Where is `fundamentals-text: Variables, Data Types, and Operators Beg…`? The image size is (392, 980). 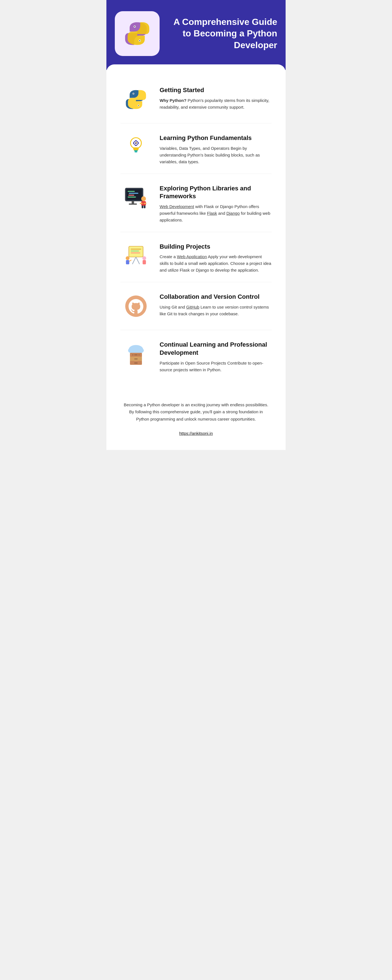
fundamentals-text: Variables, Data Types, and Operators Beg… is located at coordinates (210, 155).